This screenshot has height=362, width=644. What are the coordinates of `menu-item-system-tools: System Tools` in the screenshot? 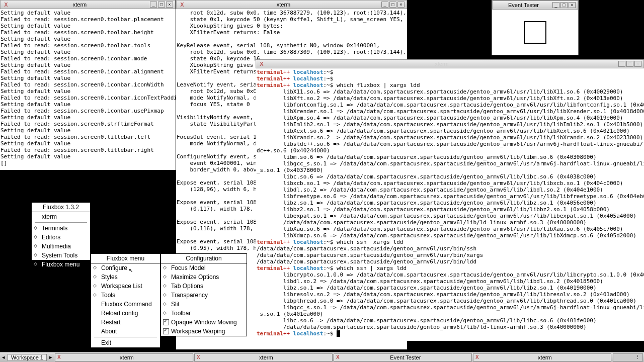 It's located at (61, 255).